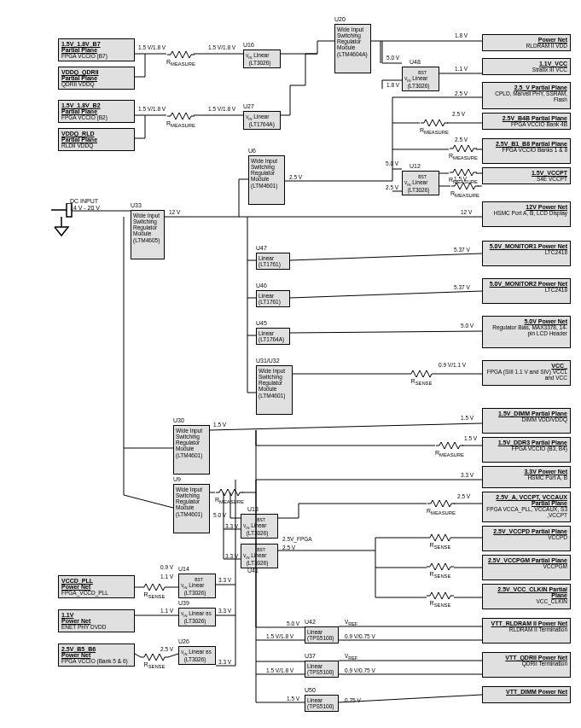 Image resolution: width=581 pixels, height=728 pixels. What do you see at coordinates (253, 570) in the screenshot?
I see `u41-label: U41` at bounding box center [253, 570].